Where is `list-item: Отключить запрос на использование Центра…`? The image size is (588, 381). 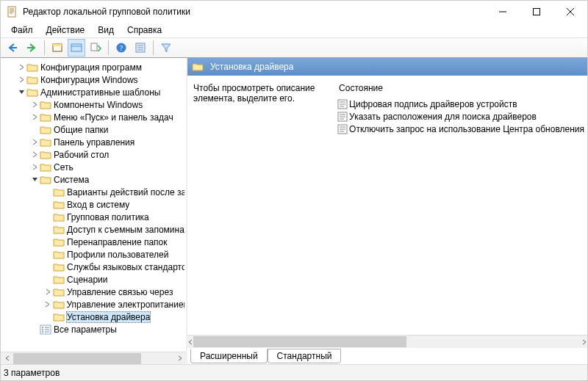
list-item: Отключить запрос на использование Центра… is located at coordinates (461, 129).